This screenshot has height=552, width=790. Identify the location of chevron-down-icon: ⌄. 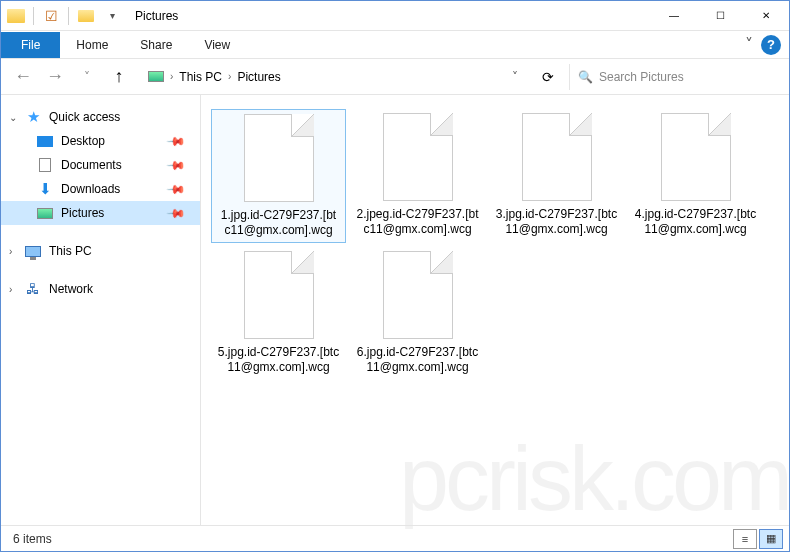
(13, 118).